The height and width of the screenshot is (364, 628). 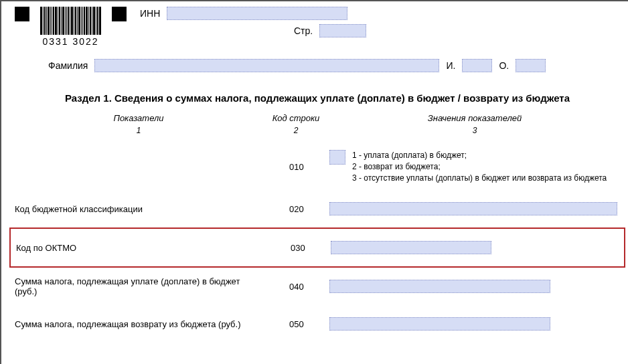 I want to click on marker-box-left, so click(x=22, y=14).